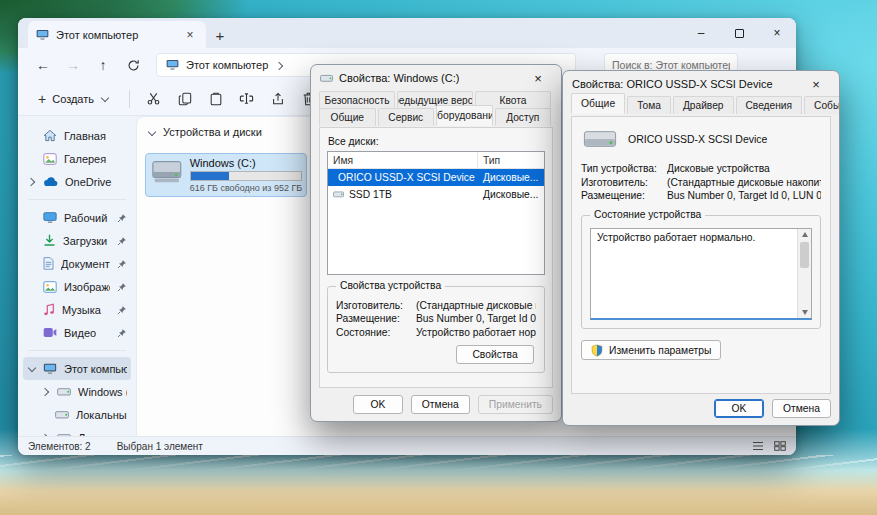  I want to click on tab-hardware: Оборудование, so click(464, 116).